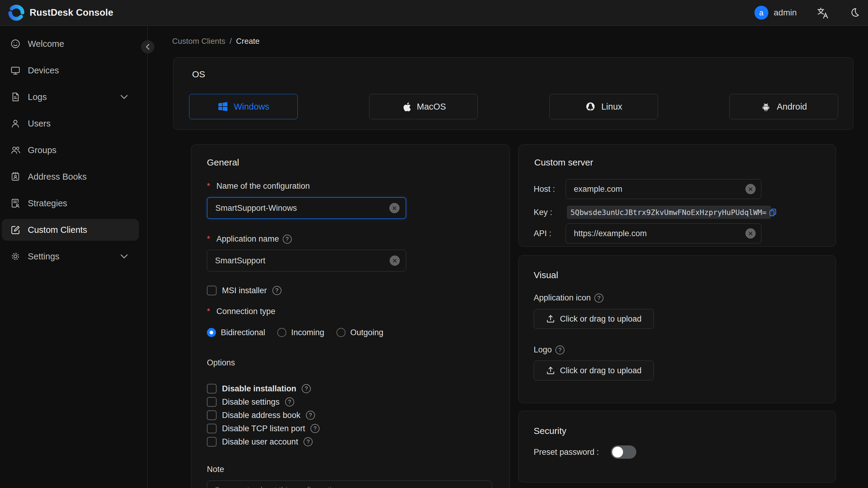 Image resolution: width=868 pixels, height=488 pixels. I want to click on os-button-label: Linux, so click(612, 107).